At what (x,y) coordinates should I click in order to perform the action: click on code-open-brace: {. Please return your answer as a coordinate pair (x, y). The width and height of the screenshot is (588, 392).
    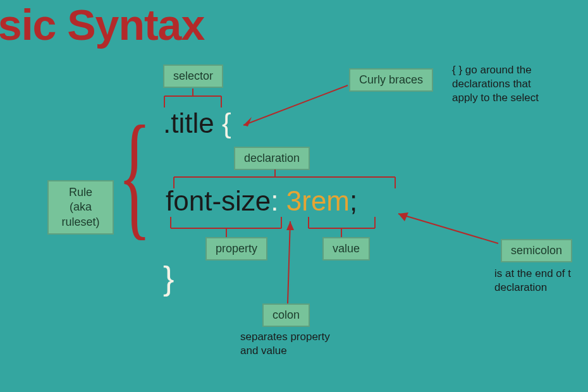
    Looking at the image, I should click on (226, 123).